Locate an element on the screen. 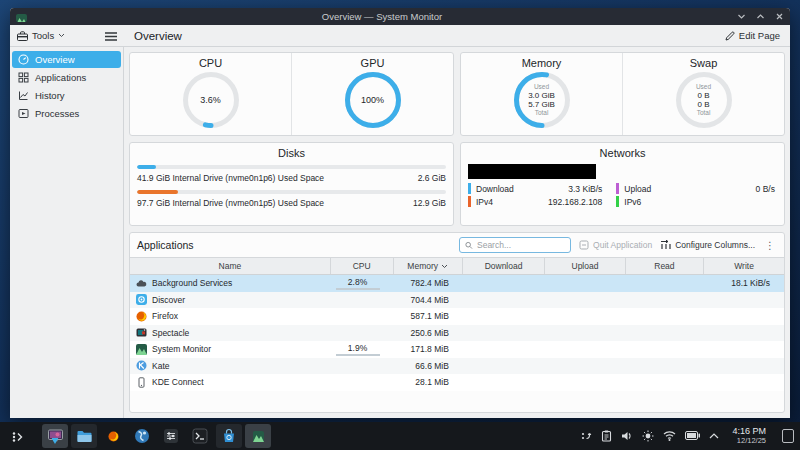 The width and height of the screenshot is (800, 450). app-toolbar: Tools Overview Edit Page is located at coordinates (400, 36).